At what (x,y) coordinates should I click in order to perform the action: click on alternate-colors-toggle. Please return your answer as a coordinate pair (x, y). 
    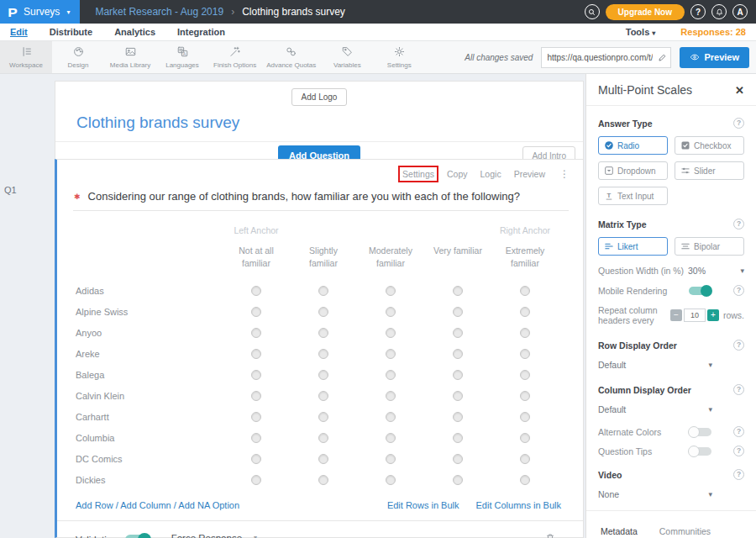
    Looking at the image, I should click on (701, 432).